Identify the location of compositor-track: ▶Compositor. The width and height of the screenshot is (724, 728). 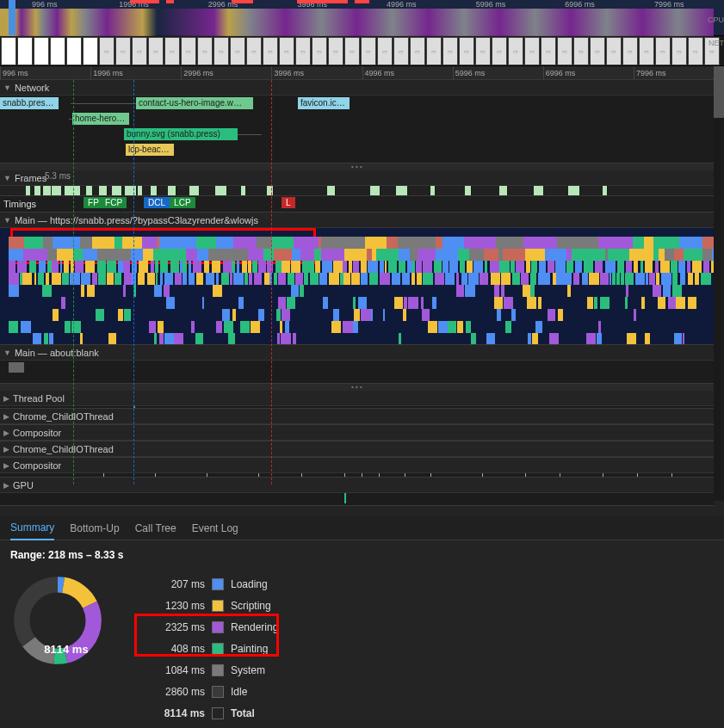
(356, 434).